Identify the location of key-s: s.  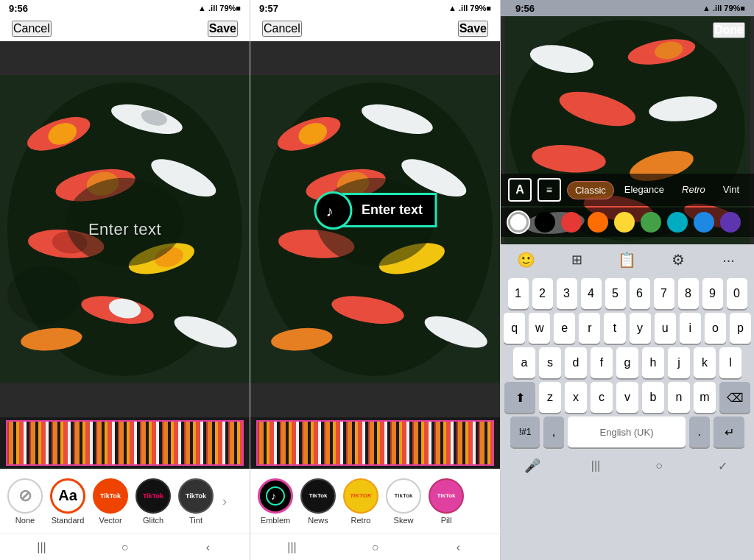
(550, 363).